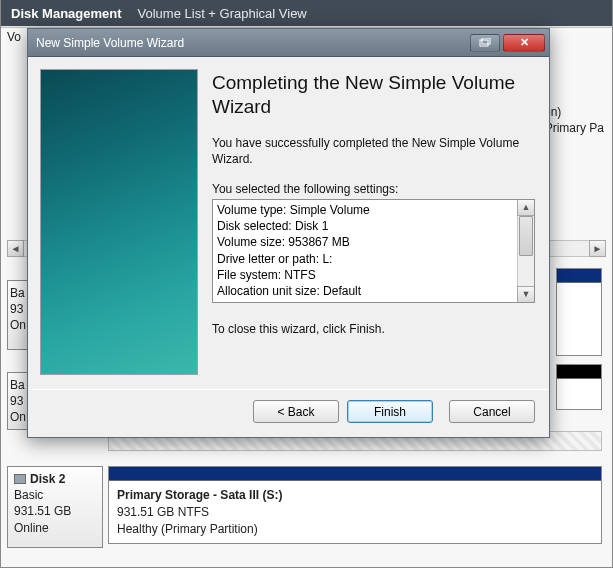 The image size is (613, 568). I want to click on finish-button: Finish, so click(390, 412).